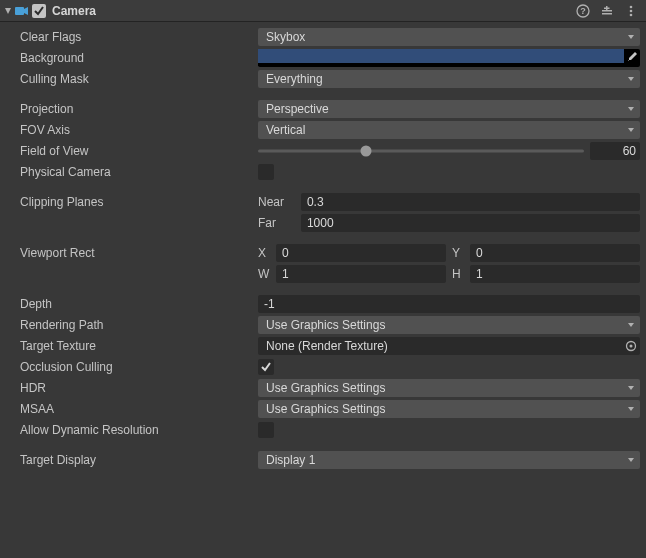  What do you see at coordinates (266, 430) in the screenshot?
I see `allow-dynamic-resolution-checkbox` at bounding box center [266, 430].